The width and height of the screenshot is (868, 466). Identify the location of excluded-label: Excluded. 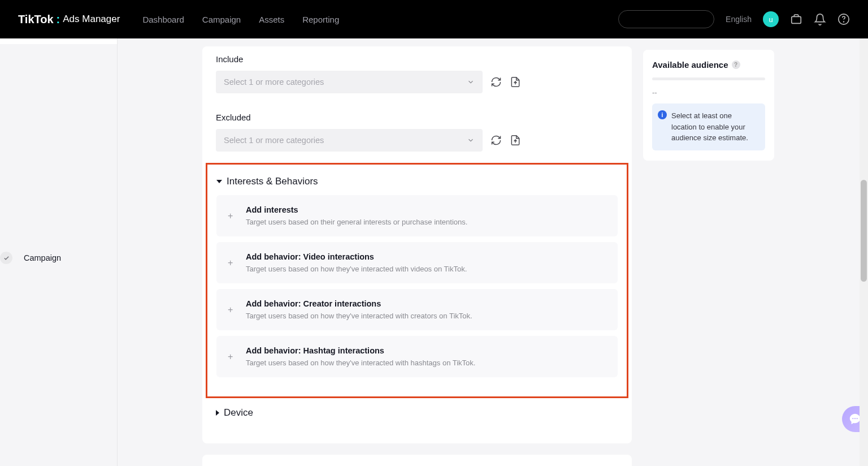
(417, 113).